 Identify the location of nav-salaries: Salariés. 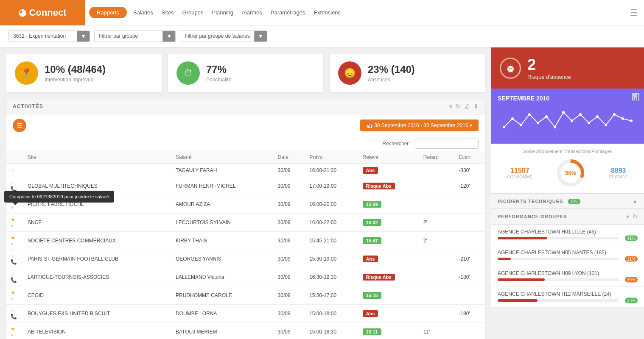
(143, 13).